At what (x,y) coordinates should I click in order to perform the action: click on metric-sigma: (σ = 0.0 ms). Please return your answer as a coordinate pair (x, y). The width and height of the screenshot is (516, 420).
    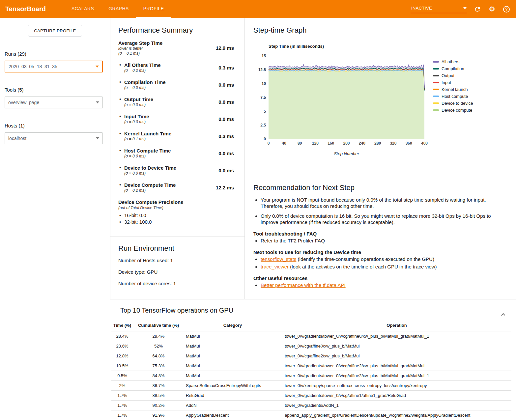
    Looking at the image, I should click on (168, 105).